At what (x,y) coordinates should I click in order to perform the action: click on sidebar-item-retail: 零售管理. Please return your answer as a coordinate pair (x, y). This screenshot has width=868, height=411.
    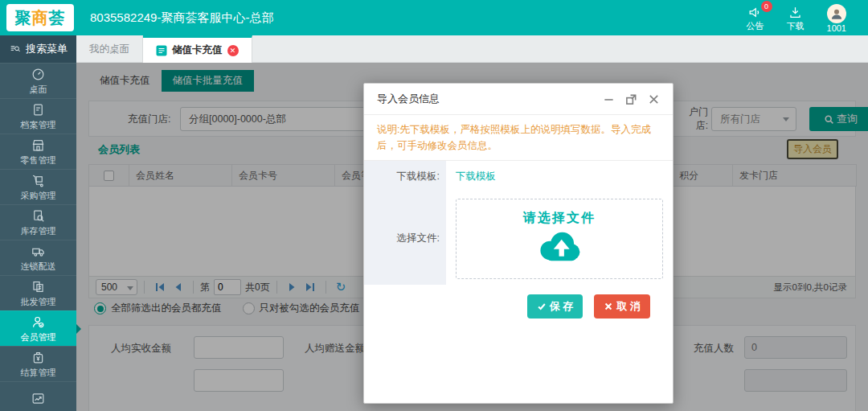
    Looking at the image, I should click on (39, 151).